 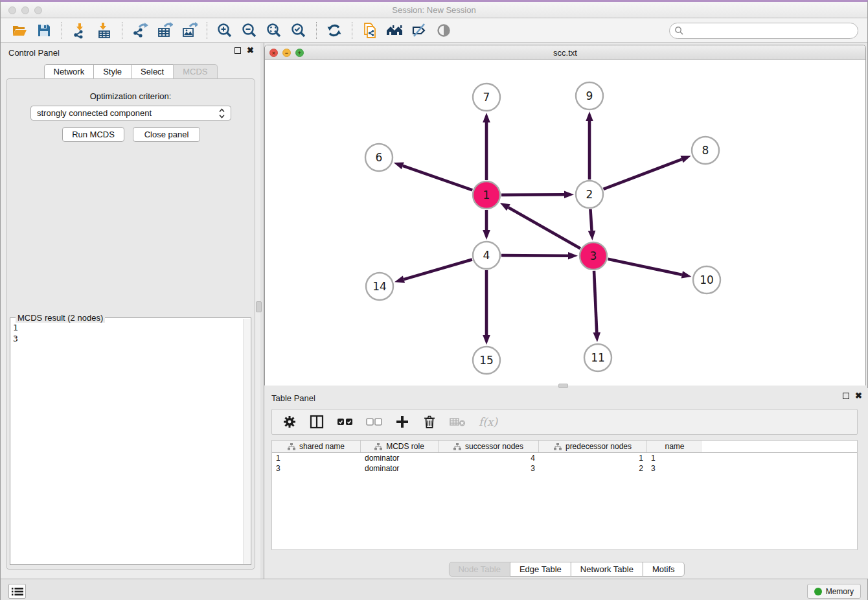 I want to click on zoom-in-button, so click(x=225, y=30).